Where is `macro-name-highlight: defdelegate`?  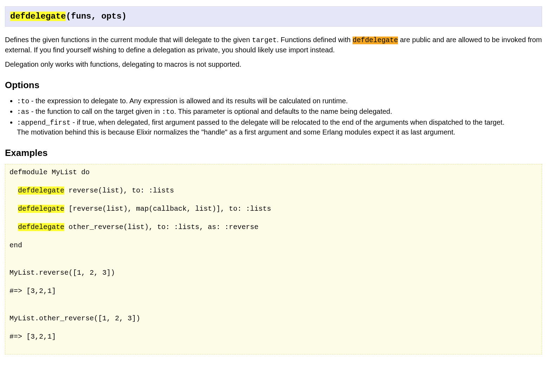
macro-name-highlight: defdelegate is located at coordinates (38, 16).